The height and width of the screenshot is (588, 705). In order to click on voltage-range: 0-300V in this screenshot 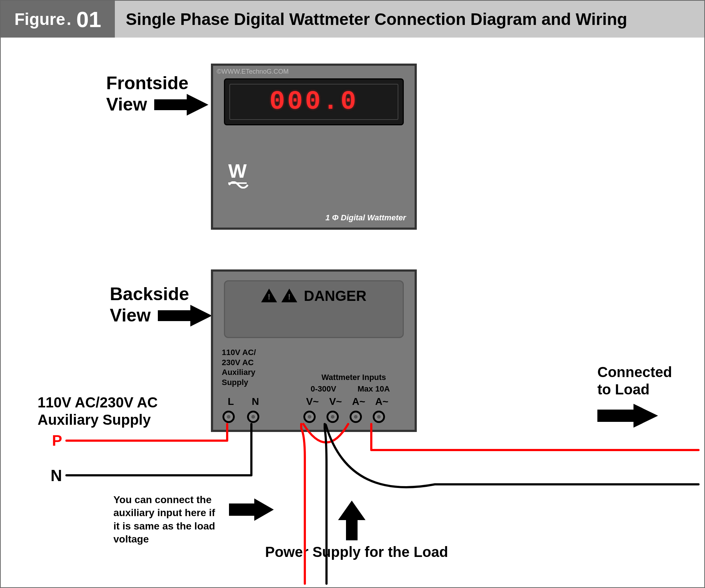, I will do `click(324, 389)`.